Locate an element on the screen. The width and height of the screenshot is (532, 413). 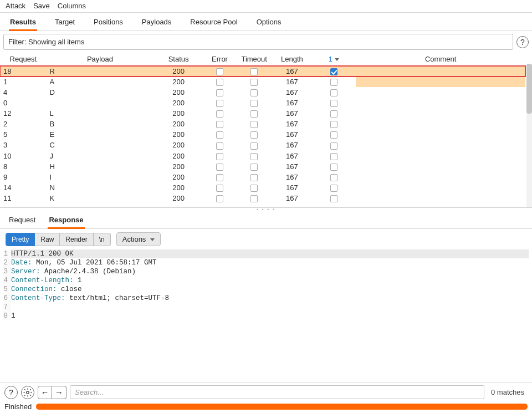
message-tabs: Request Response is located at coordinates (266, 220).